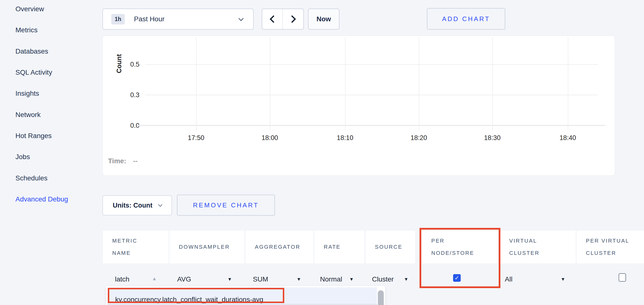  What do you see at coordinates (137, 205) in the screenshot?
I see `units-dropdown: Units: Count` at bounding box center [137, 205].